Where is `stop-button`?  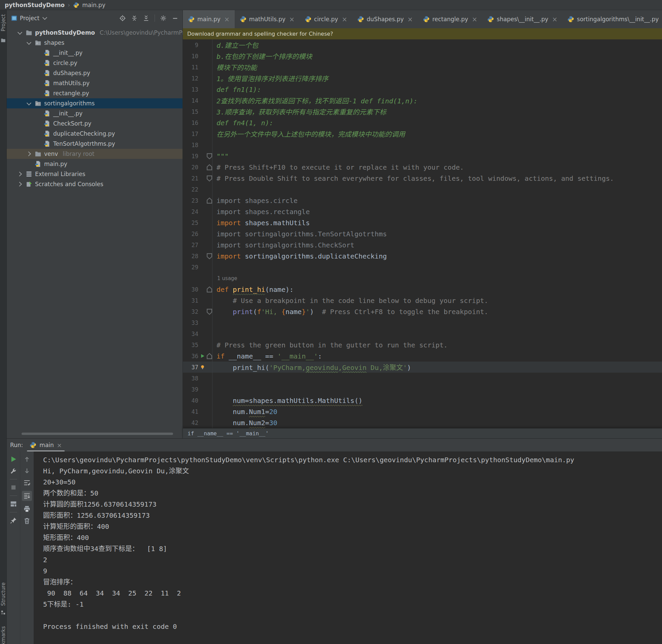 stop-button is located at coordinates (14, 487).